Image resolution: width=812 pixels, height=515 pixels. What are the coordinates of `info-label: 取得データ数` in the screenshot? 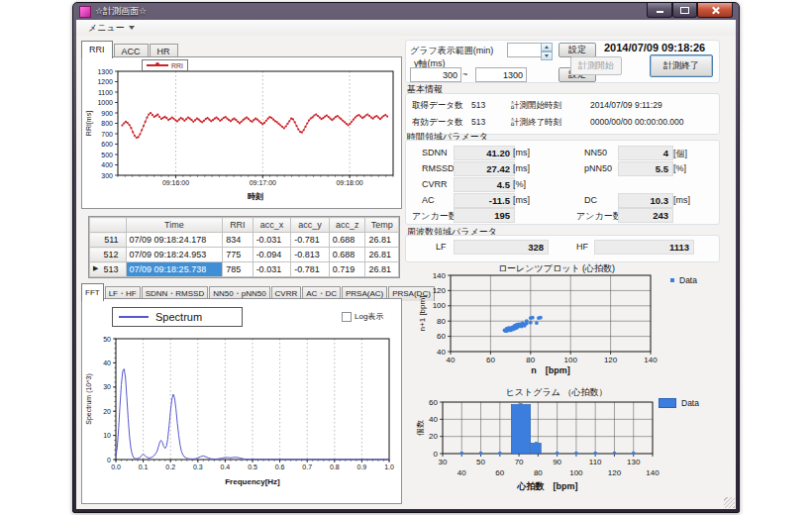 It's located at (438, 106).